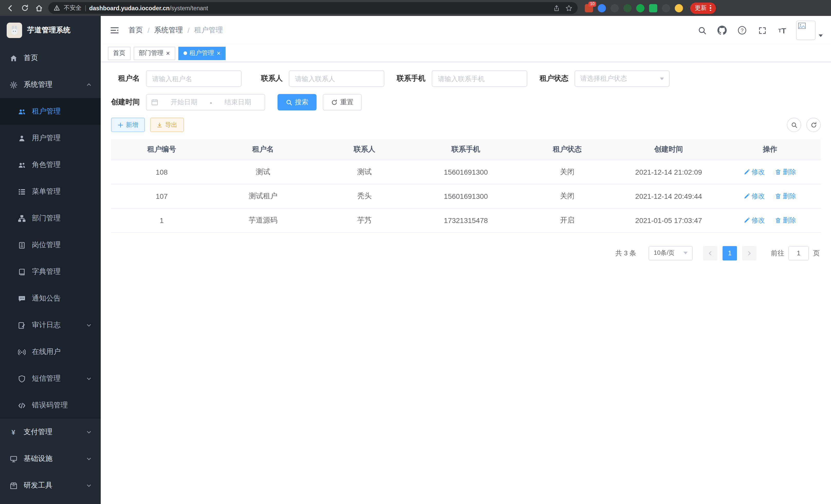  What do you see at coordinates (297, 102) in the screenshot?
I see `search-button: 搜索` at bounding box center [297, 102].